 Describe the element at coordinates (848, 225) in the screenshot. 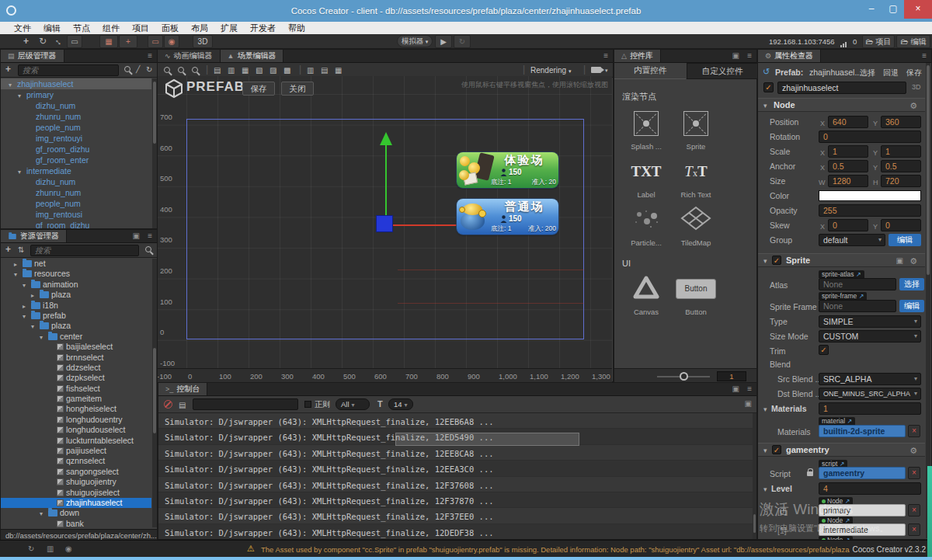

I see `skew-x-field: 0` at that location.